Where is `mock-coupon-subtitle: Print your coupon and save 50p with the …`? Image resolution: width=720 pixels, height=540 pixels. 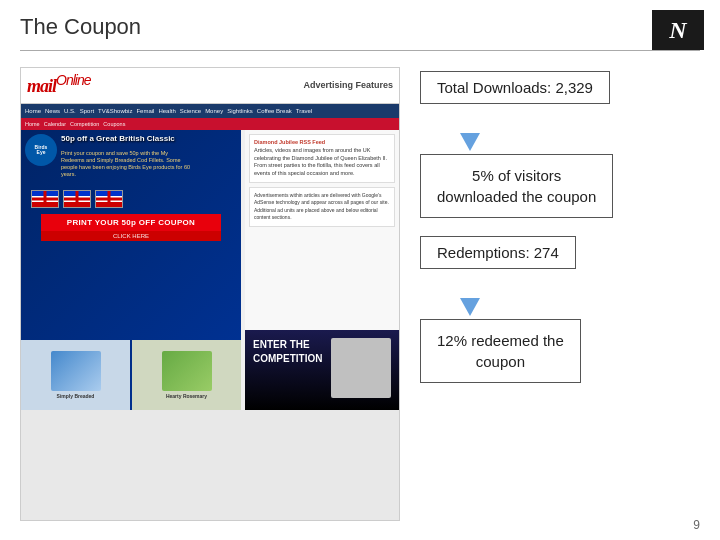
mock-coupon-subtitle: Print your coupon and save 50p with the … is located at coordinates (126, 164).